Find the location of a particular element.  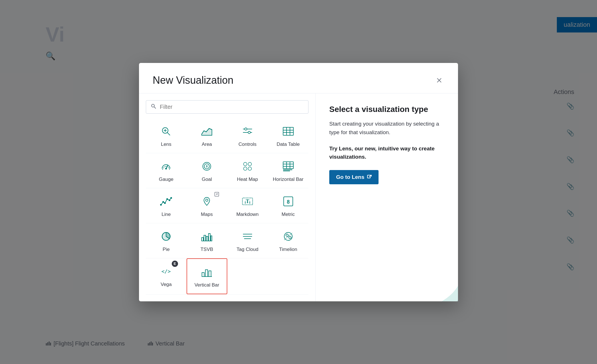

grid-row-3: Pie is located at coordinates (227, 241).